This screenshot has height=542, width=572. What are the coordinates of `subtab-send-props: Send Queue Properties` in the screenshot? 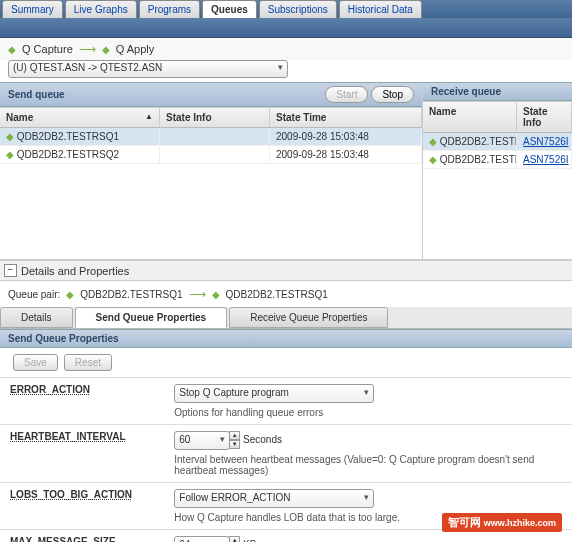 It's located at (152, 318).